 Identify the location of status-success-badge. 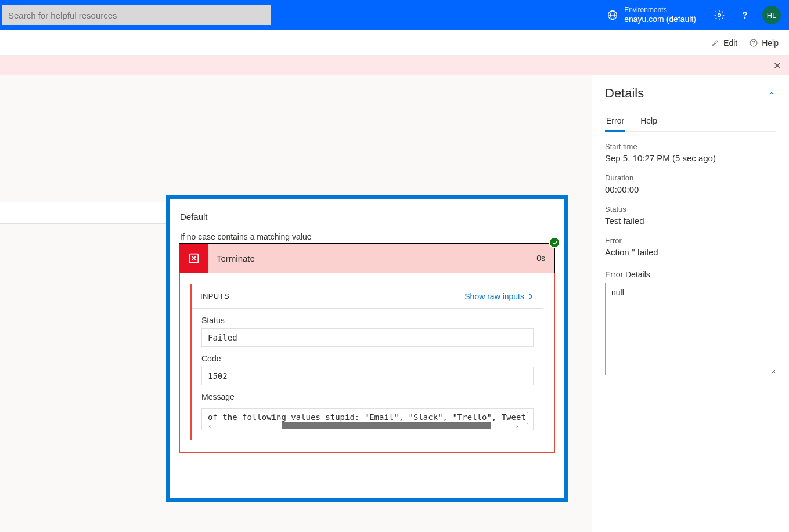
(554, 243).